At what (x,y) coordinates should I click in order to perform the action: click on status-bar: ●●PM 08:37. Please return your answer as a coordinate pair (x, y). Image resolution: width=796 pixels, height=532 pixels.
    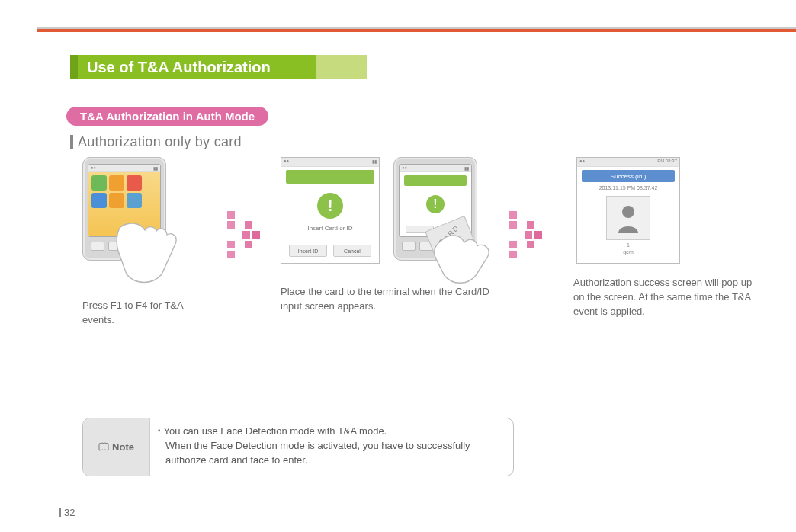
    Looking at the image, I should click on (628, 162).